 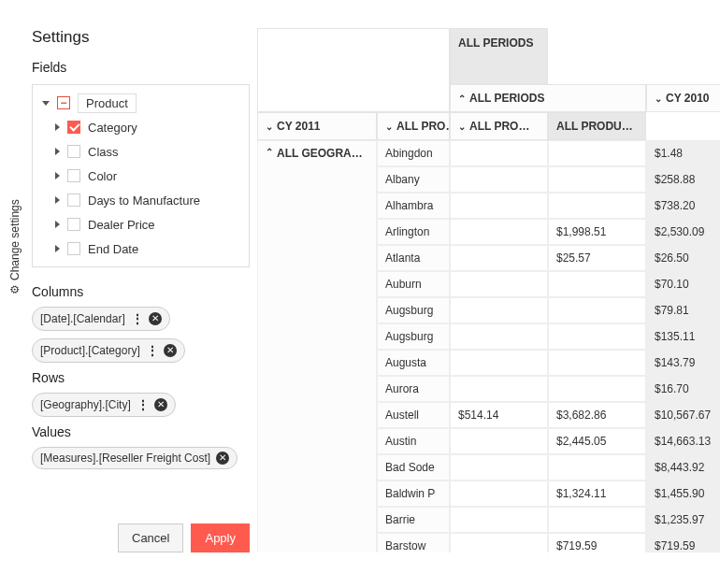 I want to click on data-cell: $135.11, so click(x=683, y=337).